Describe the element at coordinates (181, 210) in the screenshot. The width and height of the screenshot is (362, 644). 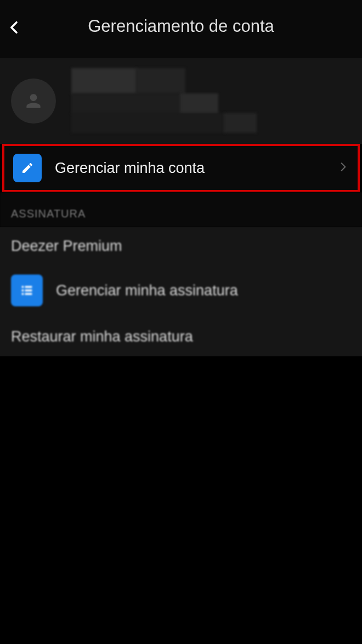
I see `subscription-section-header: ASSINATURA` at that location.